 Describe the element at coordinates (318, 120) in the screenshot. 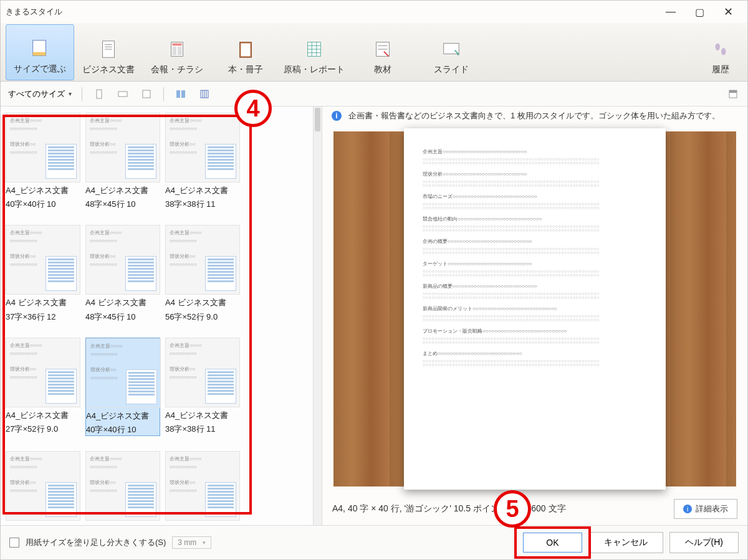

I see `scrollbar-thumb` at that location.